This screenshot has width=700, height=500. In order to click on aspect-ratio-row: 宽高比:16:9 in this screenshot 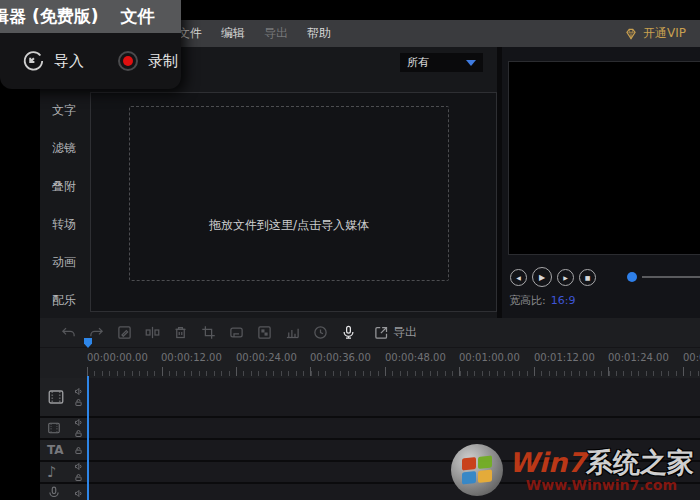, I will do `click(542, 300)`.